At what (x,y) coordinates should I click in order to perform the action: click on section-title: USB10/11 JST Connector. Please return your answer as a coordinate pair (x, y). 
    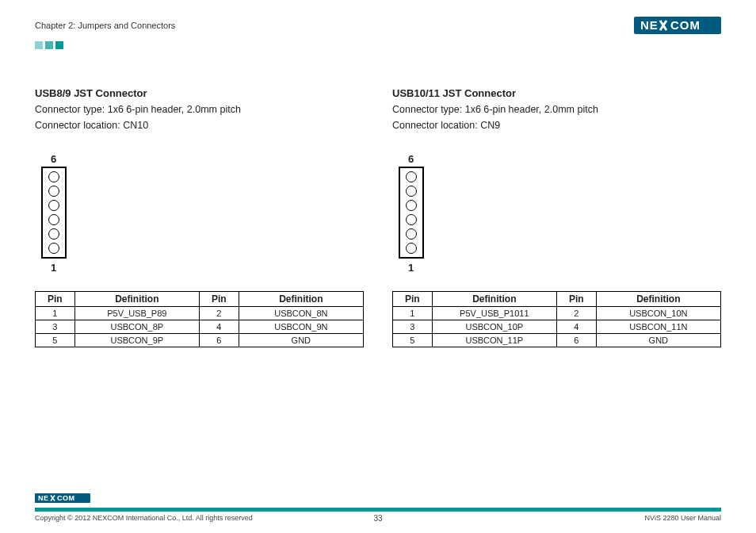
    Looking at the image, I should click on (556, 94).